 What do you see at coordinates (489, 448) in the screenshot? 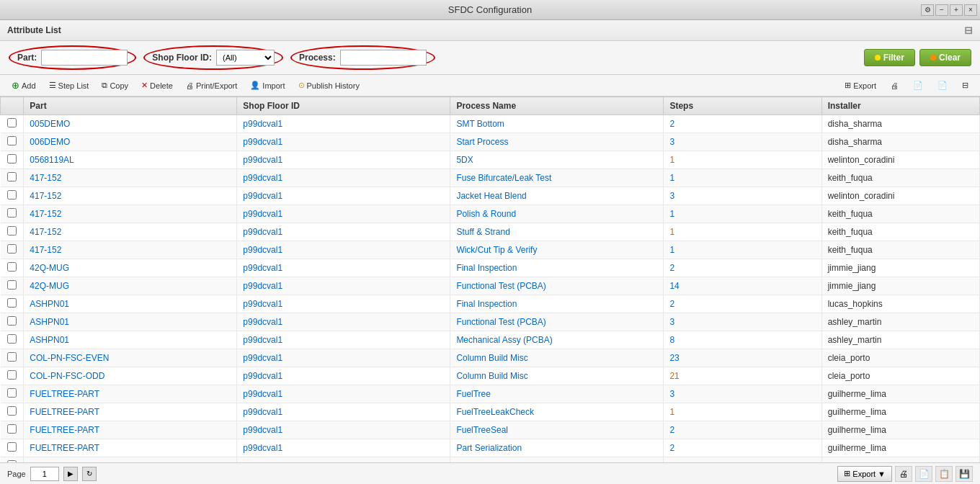
I see `process-link: Part Serialization` at bounding box center [489, 448].